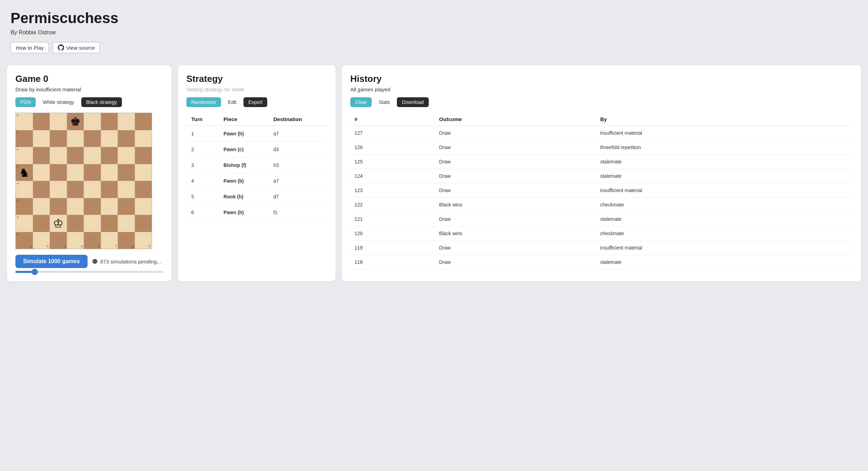 Image resolution: width=868 pixels, height=471 pixels. What do you see at coordinates (361, 102) in the screenshot?
I see `tab-clear: Clear` at bounding box center [361, 102].